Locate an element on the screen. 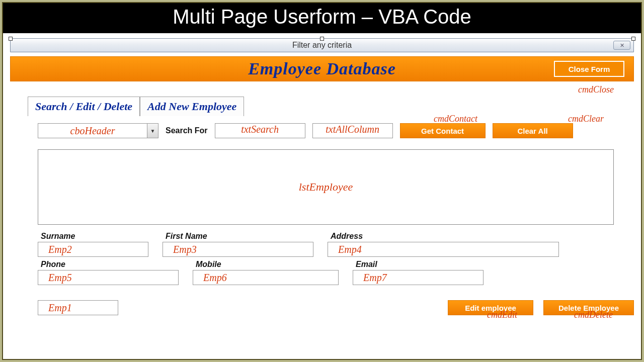 The width and height of the screenshot is (644, 362). tab-search-edit-delete: Search / Edit / Delete is located at coordinates (84, 107).